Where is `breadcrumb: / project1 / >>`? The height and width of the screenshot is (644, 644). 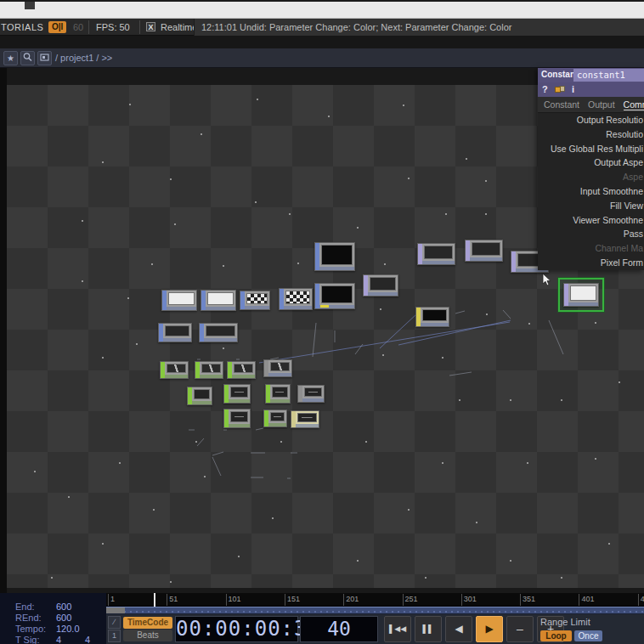
breadcrumb: / project1 / >> is located at coordinates (83, 58).